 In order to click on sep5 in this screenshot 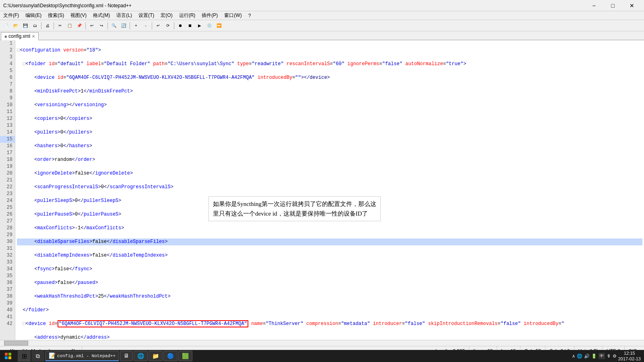, I will do `click(130, 26)`.